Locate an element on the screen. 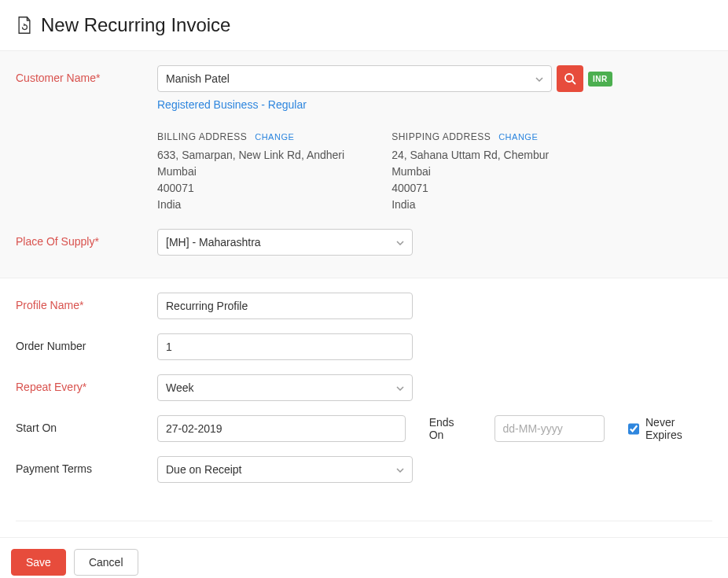 This screenshot has width=728, height=578. profile-name-label: Profile Name* is located at coordinates (86, 302).